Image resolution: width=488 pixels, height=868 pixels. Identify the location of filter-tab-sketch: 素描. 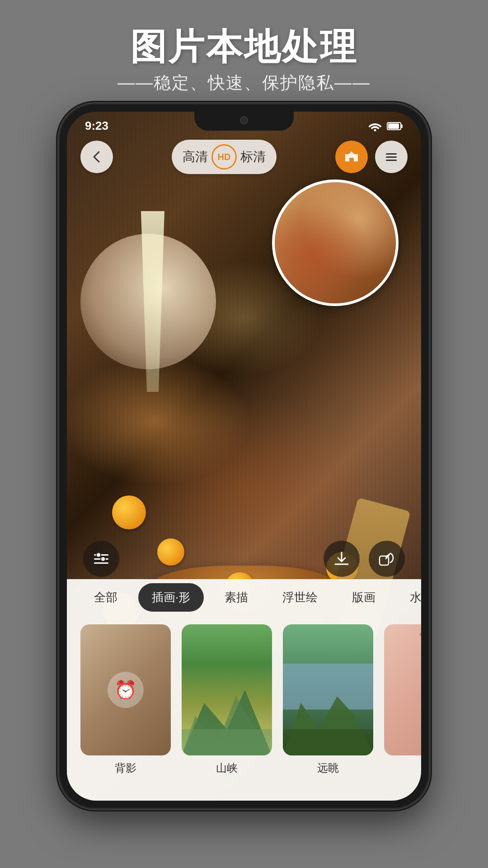
(236, 598).